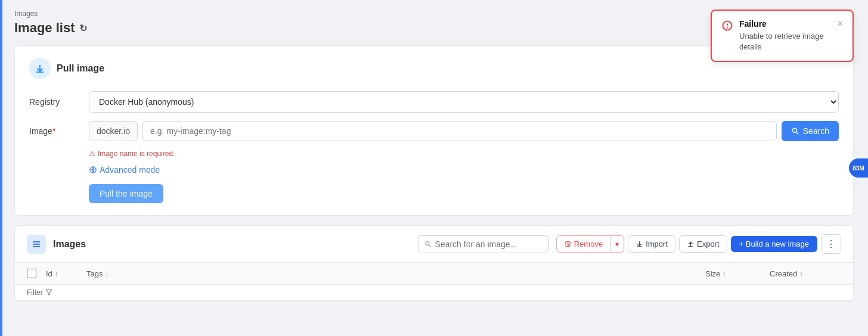  What do you see at coordinates (434, 102) in the screenshot?
I see `registry-row: Registry Docker Hub (anonymous)` at bounding box center [434, 102].